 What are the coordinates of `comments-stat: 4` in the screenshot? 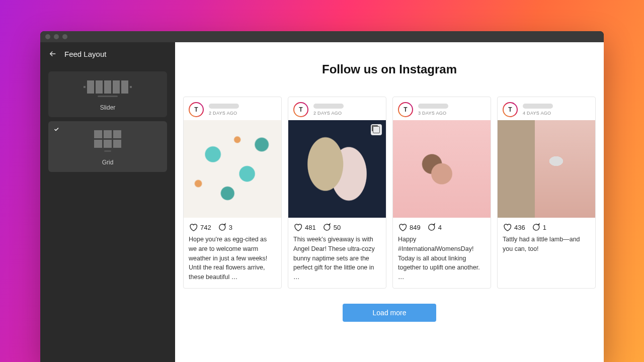 It's located at (434, 227).